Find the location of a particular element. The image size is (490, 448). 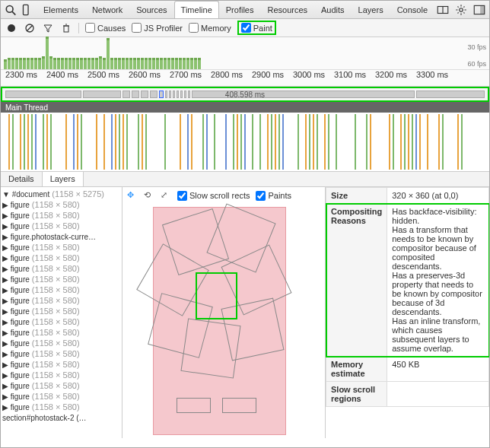

tab-sources: Sources is located at coordinates (151, 9).